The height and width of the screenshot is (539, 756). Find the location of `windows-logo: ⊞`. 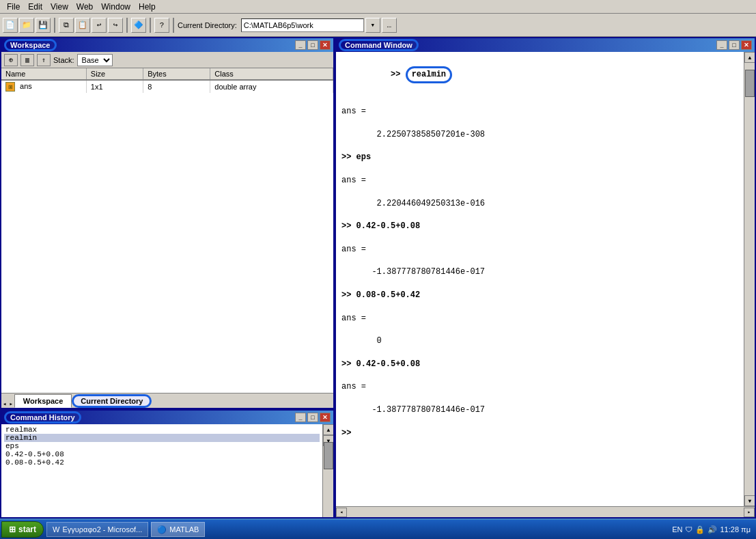

windows-logo: ⊞ is located at coordinates (12, 529).